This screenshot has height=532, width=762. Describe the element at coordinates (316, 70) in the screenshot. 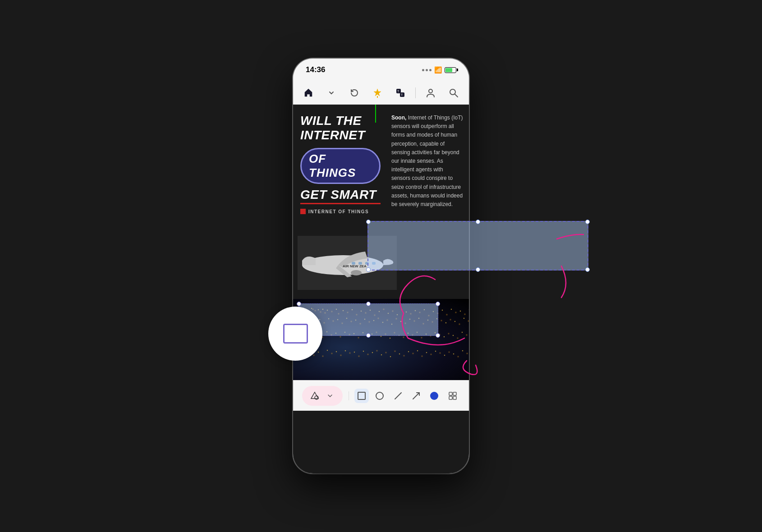

I see `status-time: 14:36` at that location.